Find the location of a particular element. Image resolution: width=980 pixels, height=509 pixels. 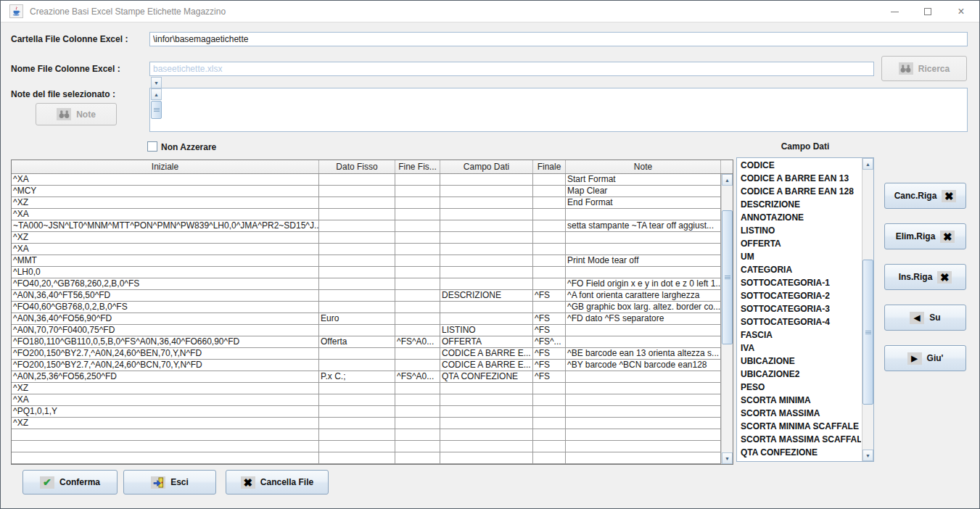

table-cell: Map Clear is located at coordinates (643, 191).